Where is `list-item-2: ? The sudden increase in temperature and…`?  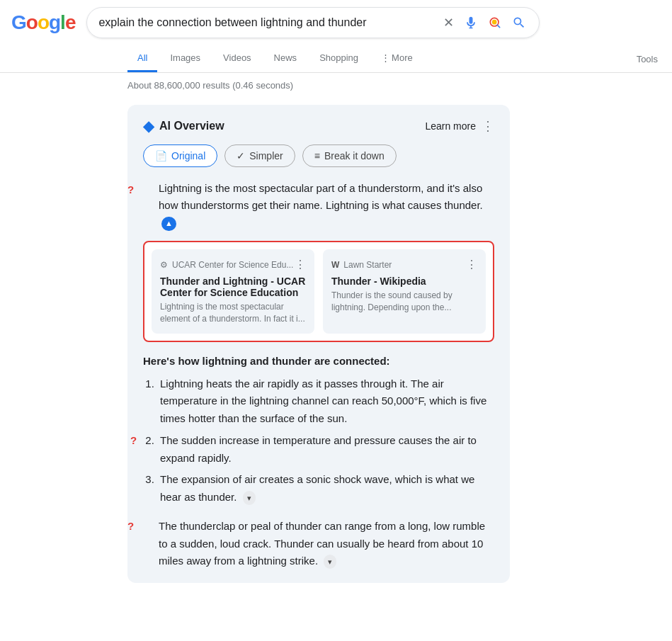 list-item-2: ? The sudden increase in temperature and… is located at coordinates (326, 450).